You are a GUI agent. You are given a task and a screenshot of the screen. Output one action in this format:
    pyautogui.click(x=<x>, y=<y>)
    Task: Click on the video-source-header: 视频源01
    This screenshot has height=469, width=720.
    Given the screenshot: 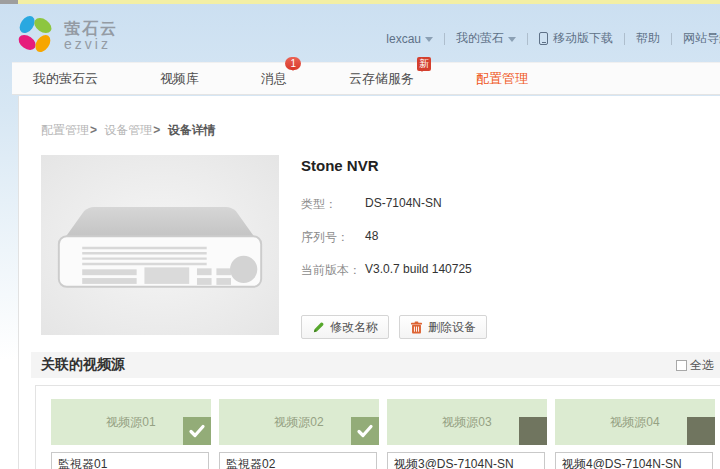 What is the action you would take?
    pyautogui.click(x=131, y=422)
    